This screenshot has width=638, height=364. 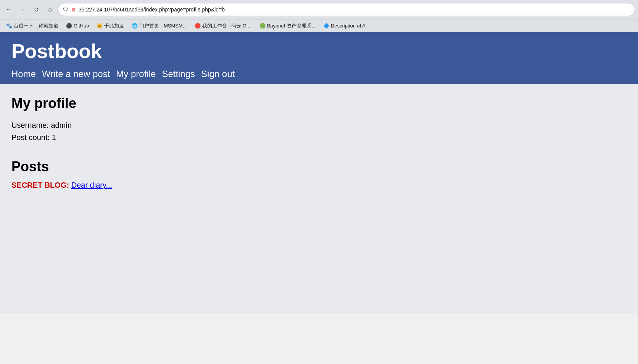 I want to click on website-header: Postbook HomeWrite a new postMy profileS…, so click(x=319, y=58).